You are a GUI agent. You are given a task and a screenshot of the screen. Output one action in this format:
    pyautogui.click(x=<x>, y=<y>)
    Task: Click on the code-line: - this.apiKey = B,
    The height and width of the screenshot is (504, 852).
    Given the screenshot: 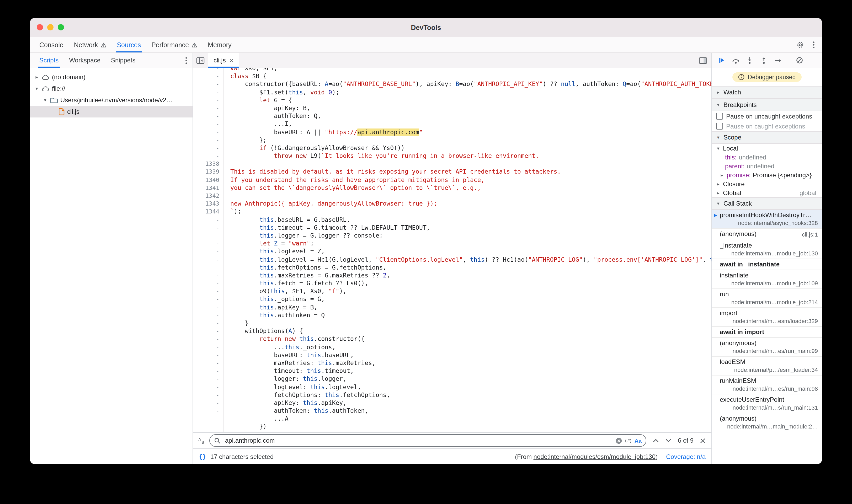 What is the action you would take?
    pyautogui.click(x=452, y=307)
    